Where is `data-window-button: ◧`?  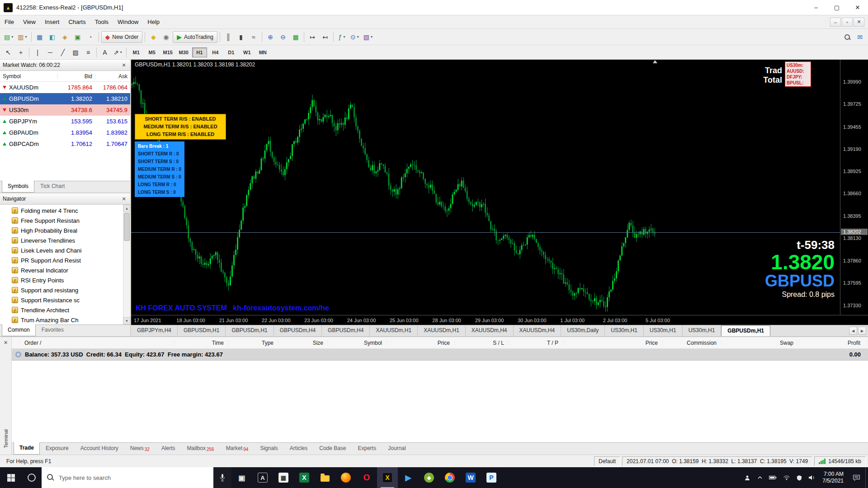
data-window-button: ◧ is located at coordinates (52, 37).